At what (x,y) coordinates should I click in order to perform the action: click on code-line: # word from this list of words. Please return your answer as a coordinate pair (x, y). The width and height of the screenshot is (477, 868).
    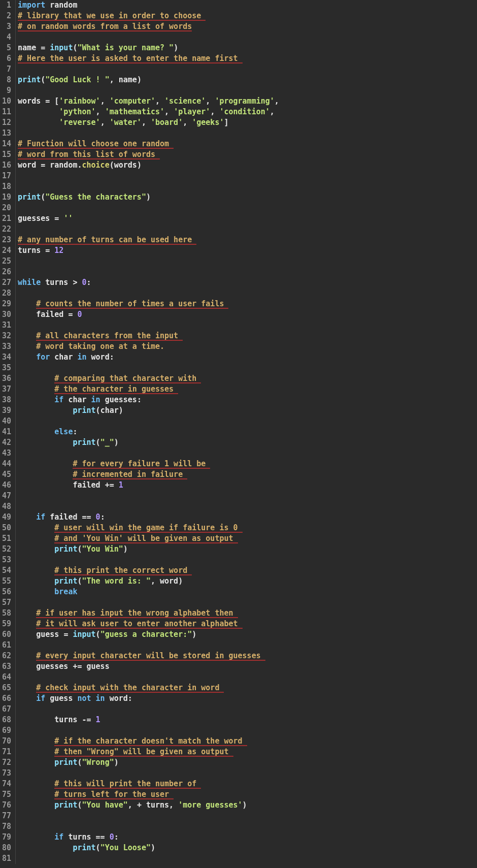
    Looking at the image, I should click on (148, 154).